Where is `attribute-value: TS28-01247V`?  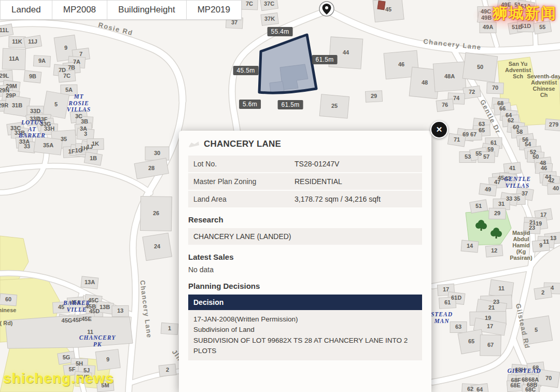
attribute-value: TS28-01247V is located at coordinates (317, 164).